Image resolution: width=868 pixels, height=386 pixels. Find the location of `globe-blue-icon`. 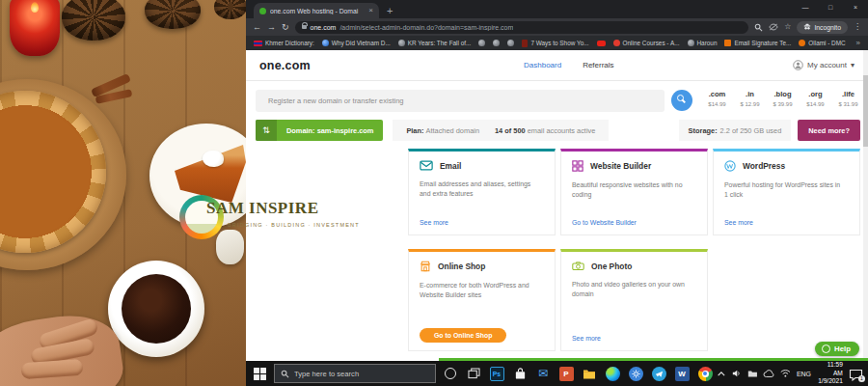

globe-blue-icon is located at coordinates (326, 42).